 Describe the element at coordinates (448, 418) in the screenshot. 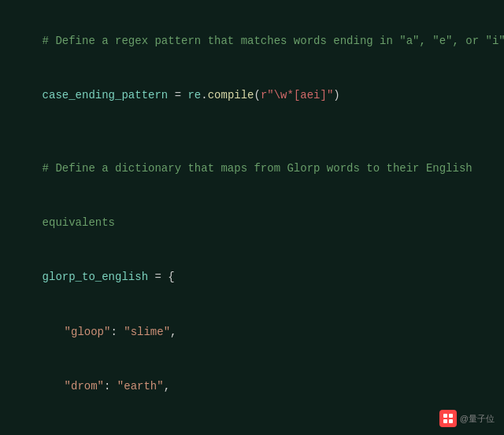

I see `watermark-icon` at that location.